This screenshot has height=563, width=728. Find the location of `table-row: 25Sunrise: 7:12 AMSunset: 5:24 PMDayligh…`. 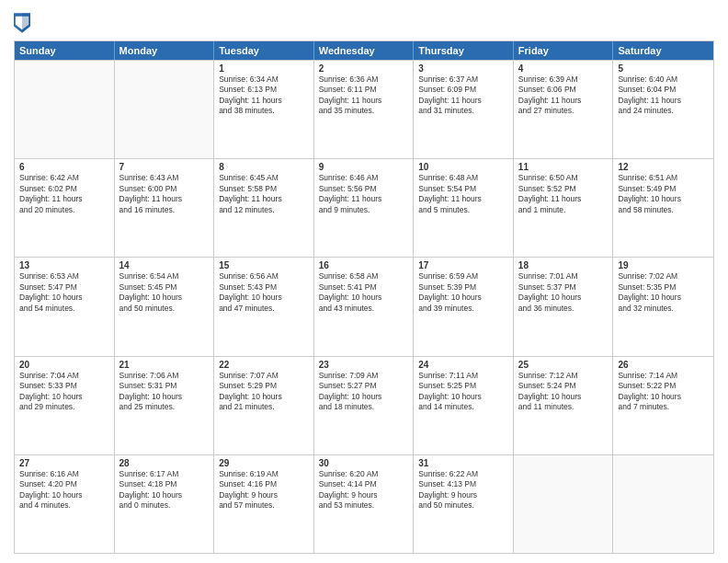

table-row: 25Sunrise: 7:12 AMSunset: 5:24 PMDayligh… is located at coordinates (564, 406).